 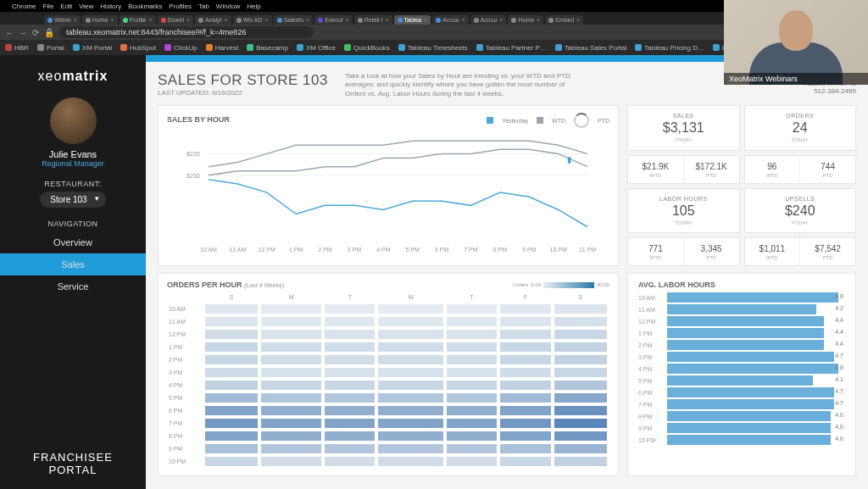 What do you see at coordinates (73, 184) in the screenshot?
I see `restaurant-label: RESTAURANT:` at bounding box center [73, 184].